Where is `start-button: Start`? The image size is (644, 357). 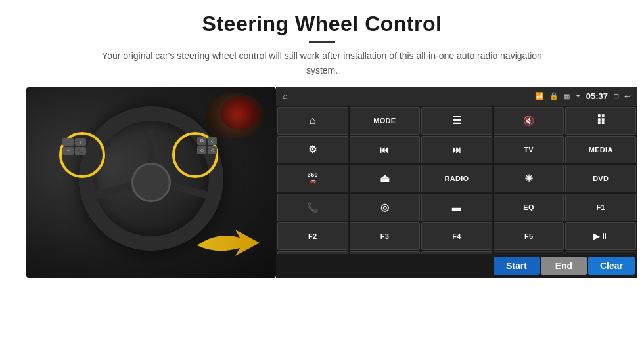
start-button: Start is located at coordinates (517, 266).